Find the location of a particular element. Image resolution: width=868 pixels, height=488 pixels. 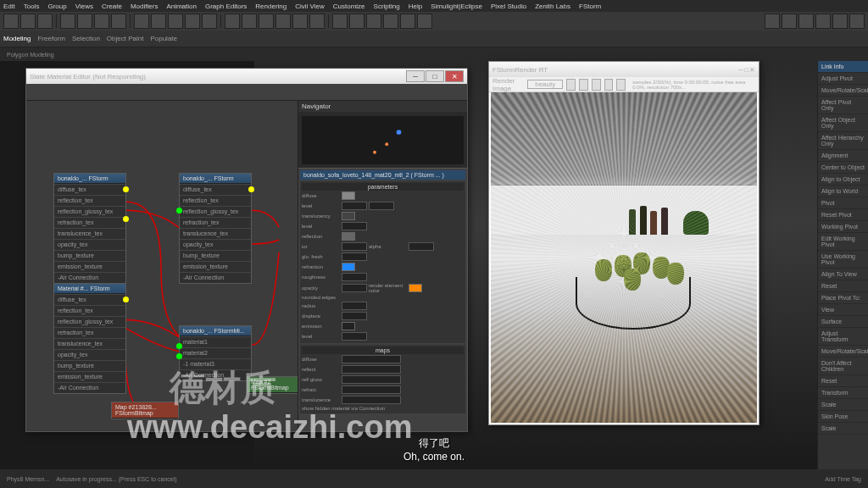

panel-row: Adjust Pivot is located at coordinates (843, 79).